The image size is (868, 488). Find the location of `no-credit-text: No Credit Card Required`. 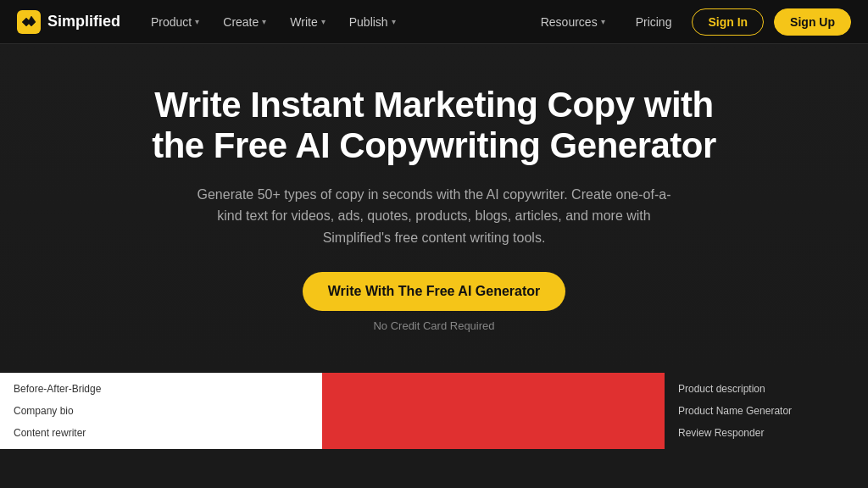

no-credit-text: No Credit Card Required is located at coordinates (434, 325).